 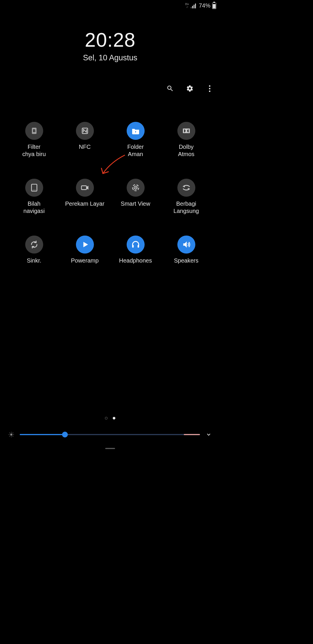 What do you see at coordinates (170, 88) in the screenshot?
I see `search-icon` at bounding box center [170, 88].